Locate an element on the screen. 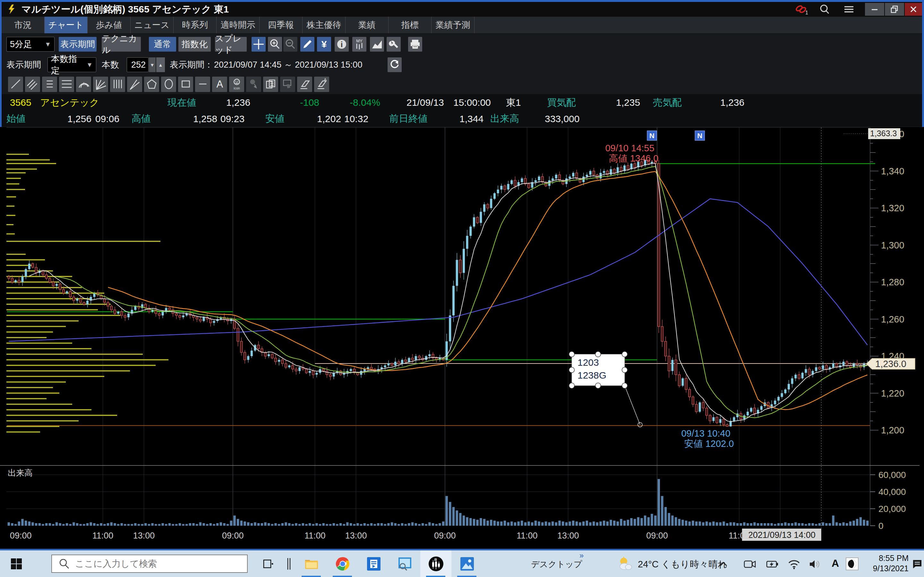  zoom-in-button is located at coordinates (275, 44).